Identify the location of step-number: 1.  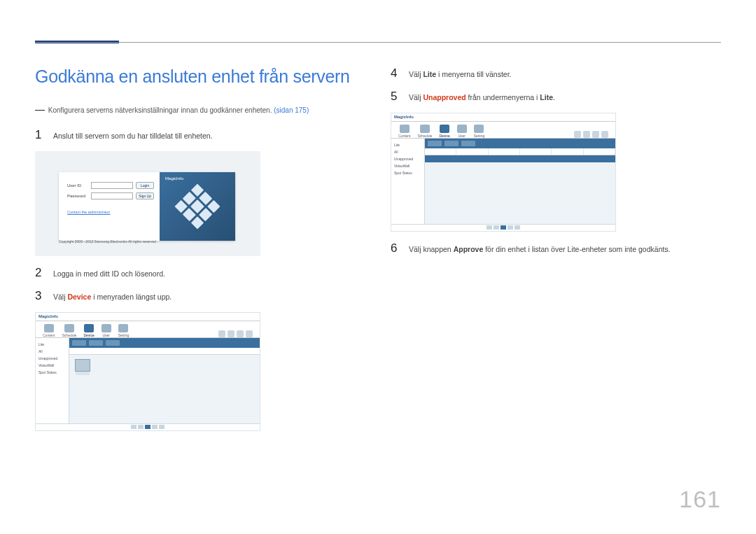
(39, 135).